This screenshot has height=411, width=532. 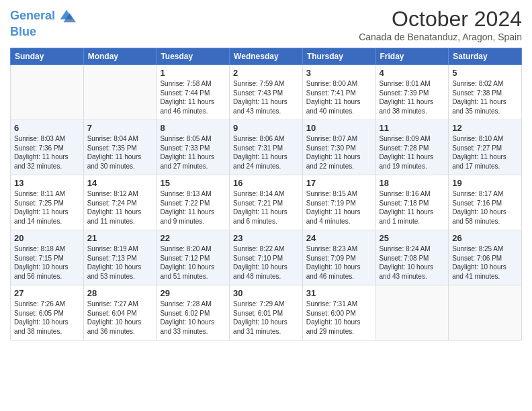 What do you see at coordinates (339, 73) in the screenshot?
I see `day-number: 3` at bounding box center [339, 73].